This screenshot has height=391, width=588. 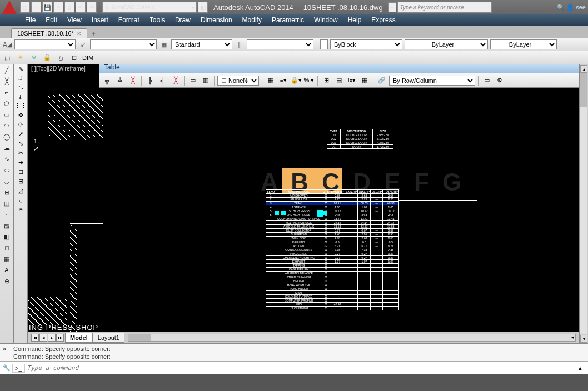 What do you see at coordinates (123, 44) in the screenshot?
I see `dimstyle-select` at bounding box center [123, 44].